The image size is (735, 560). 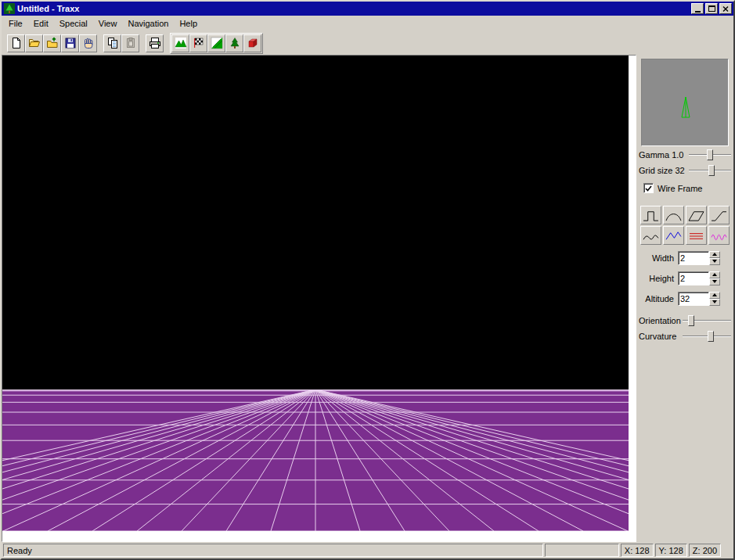 I want to click on orientation-slider-thumb, so click(x=691, y=321).